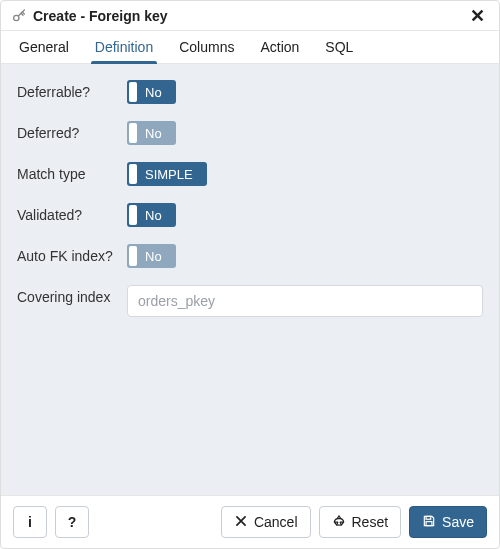 Image resolution: width=500 pixels, height=549 pixels. I want to click on row-match-type: Match type SIMPLE, so click(250, 174).